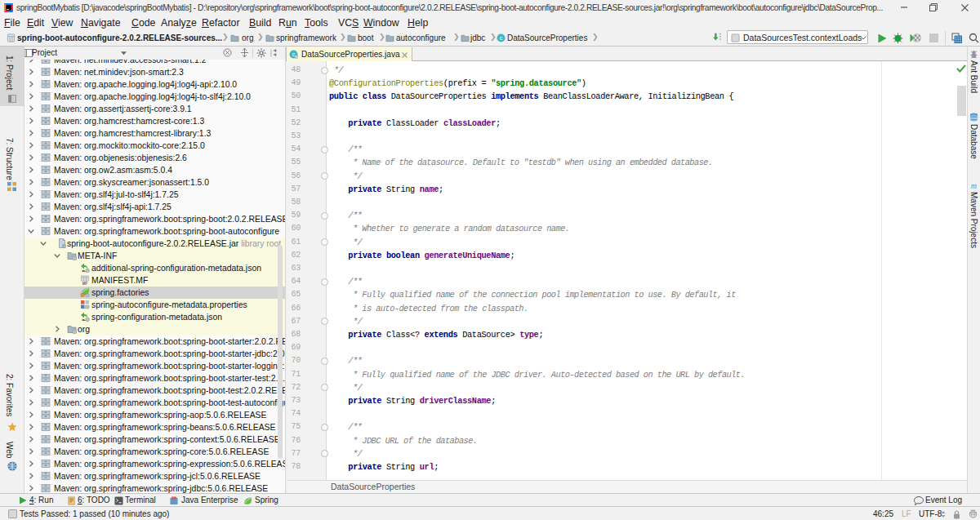 This screenshot has height=520, width=980. Describe the element at coordinates (501, 38) in the screenshot. I see `svg-text: c` at that location.